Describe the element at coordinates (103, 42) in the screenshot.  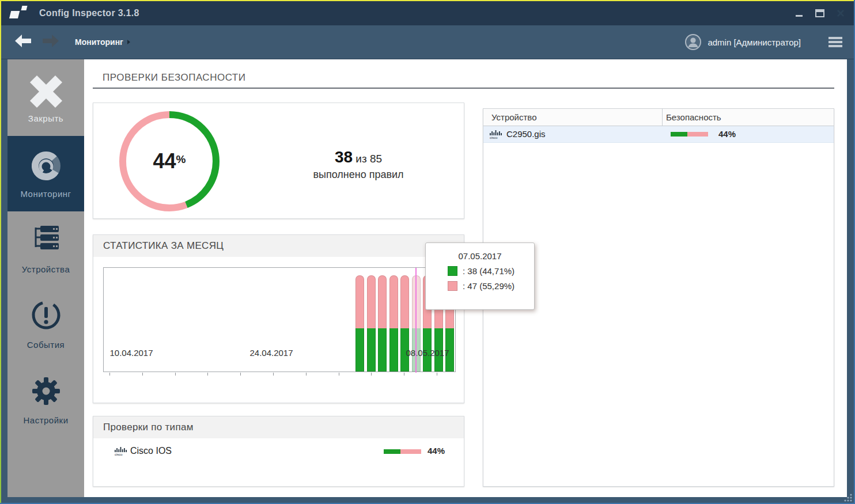
I see `breadcrumb: Мониторинг` at that location.